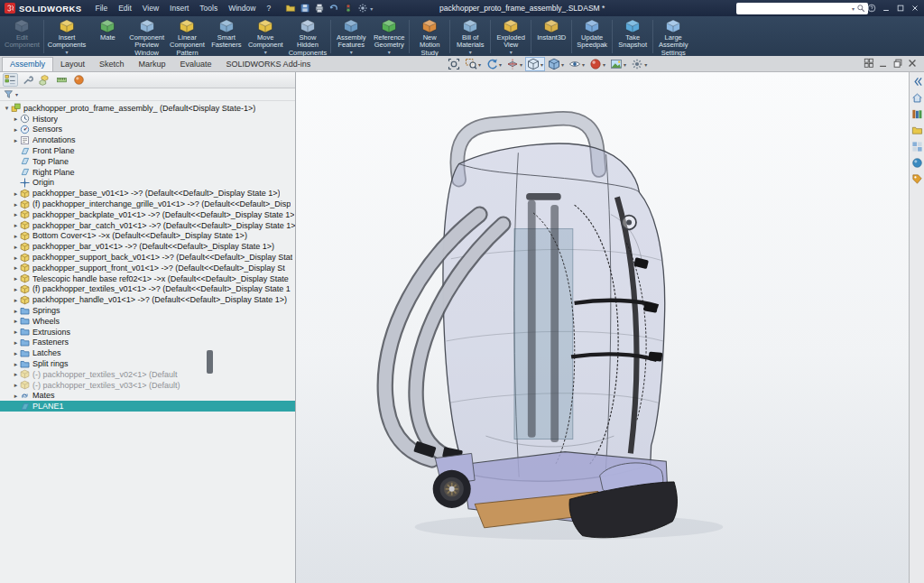 The width and height of the screenshot is (924, 583). What do you see at coordinates (673, 36) in the screenshot?
I see `ribbon-button-large-assembly: Large Assembly Settings▾` at bounding box center [673, 36].